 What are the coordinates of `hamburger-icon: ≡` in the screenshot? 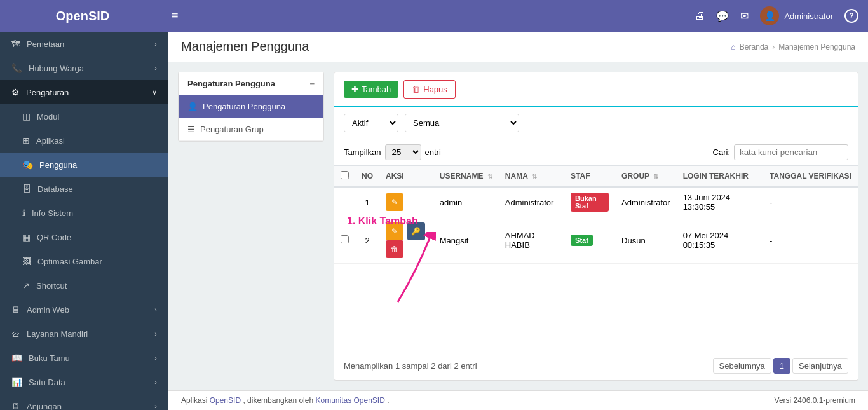 It's located at (175, 17).